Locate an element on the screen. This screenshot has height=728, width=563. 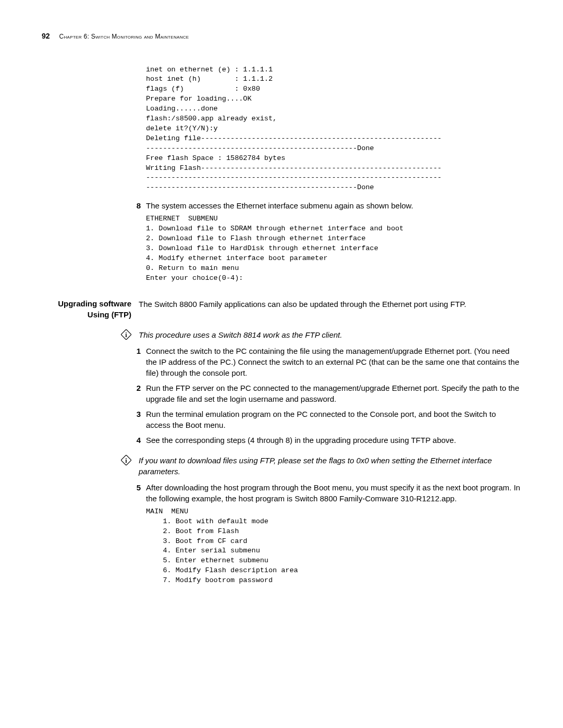
page-header: 92 Chapter 6: Switch Monitoring and Main… is located at coordinates (282, 36).